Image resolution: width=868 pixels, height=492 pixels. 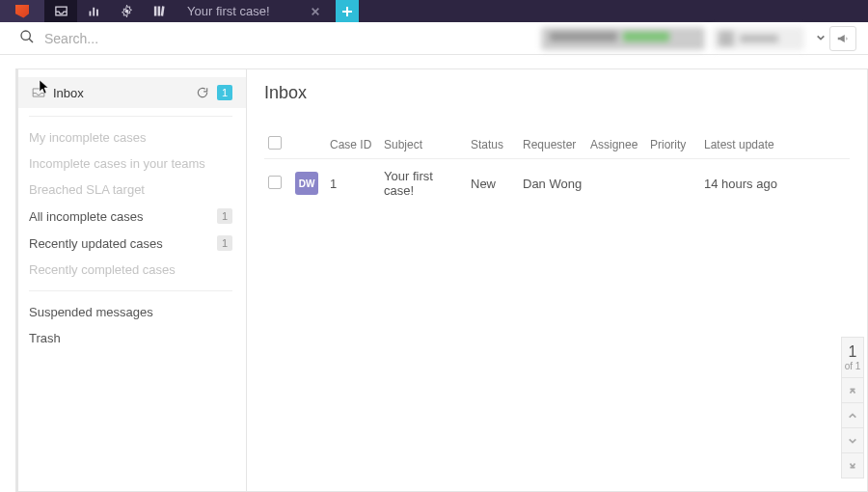 What do you see at coordinates (353, 145) in the screenshot?
I see `col-case-id: Case ID` at bounding box center [353, 145].